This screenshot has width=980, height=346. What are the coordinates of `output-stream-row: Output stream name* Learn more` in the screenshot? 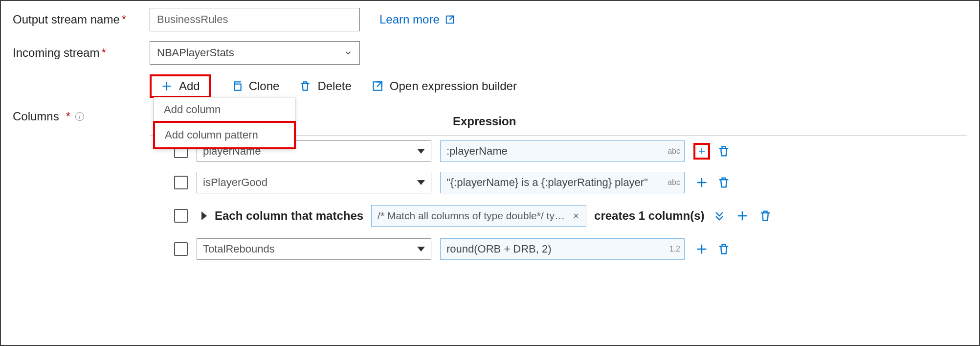 It's located at (490, 20).